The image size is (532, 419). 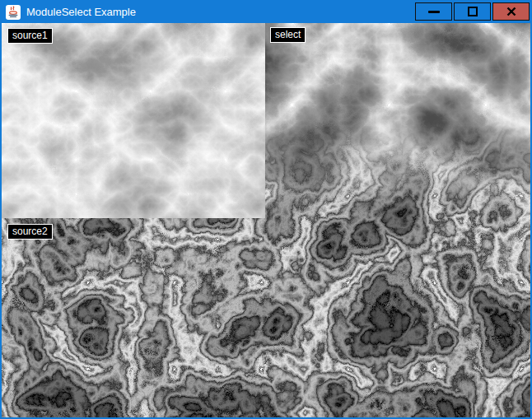 What do you see at coordinates (434, 12) in the screenshot?
I see `minimize-icon` at bounding box center [434, 12].